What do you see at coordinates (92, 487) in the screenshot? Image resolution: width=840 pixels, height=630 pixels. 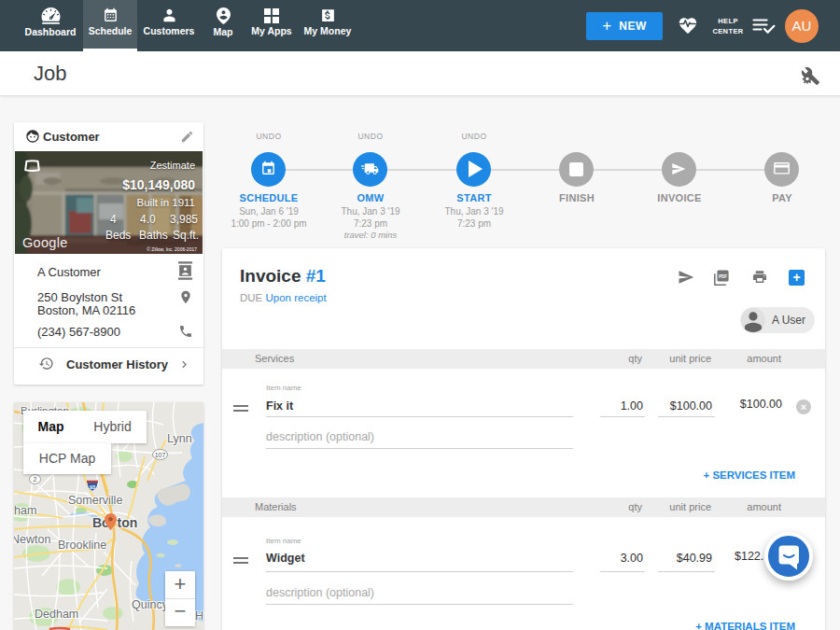 I see `svg-text: 93` at bounding box center [92, 487].